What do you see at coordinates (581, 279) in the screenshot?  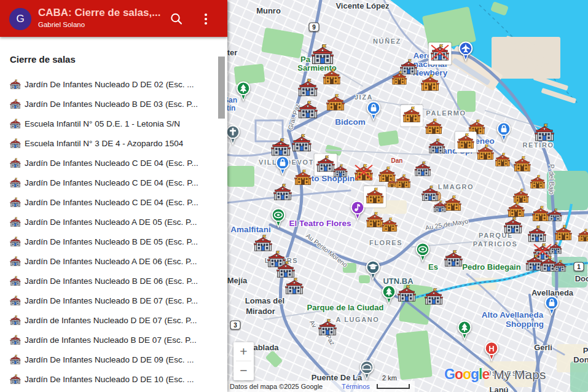 I see `map-label: Doc` at bounding box center [581, 279].